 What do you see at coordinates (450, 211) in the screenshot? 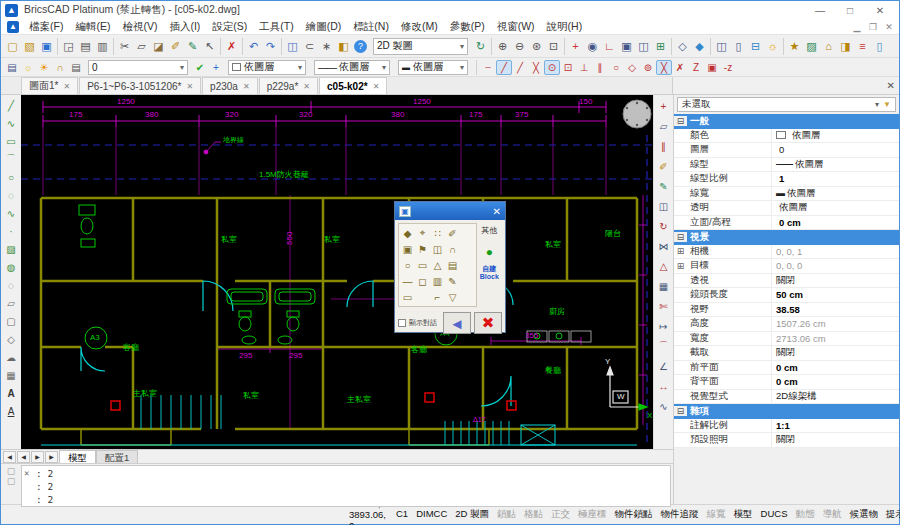
I see `dialog-title-bar: ▣ ✕` at bounding box center [450, 211].